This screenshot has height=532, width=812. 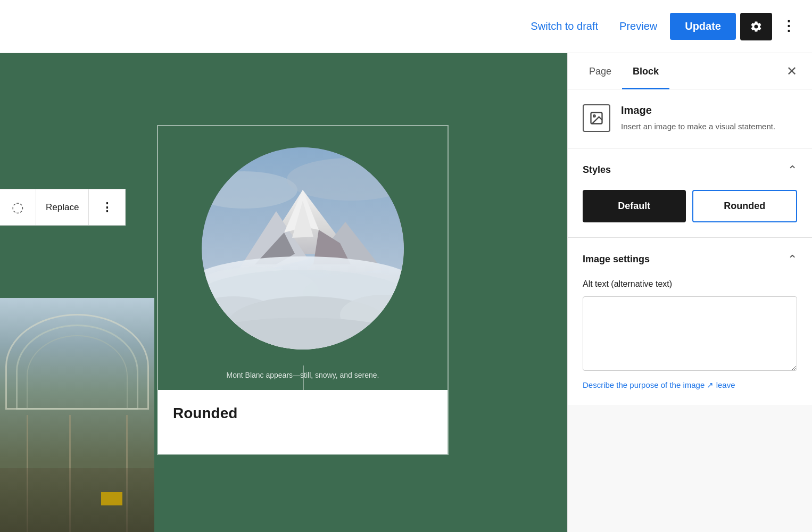 I want to click on style-rounded-button: Rounded, so click(x=745, y=206).